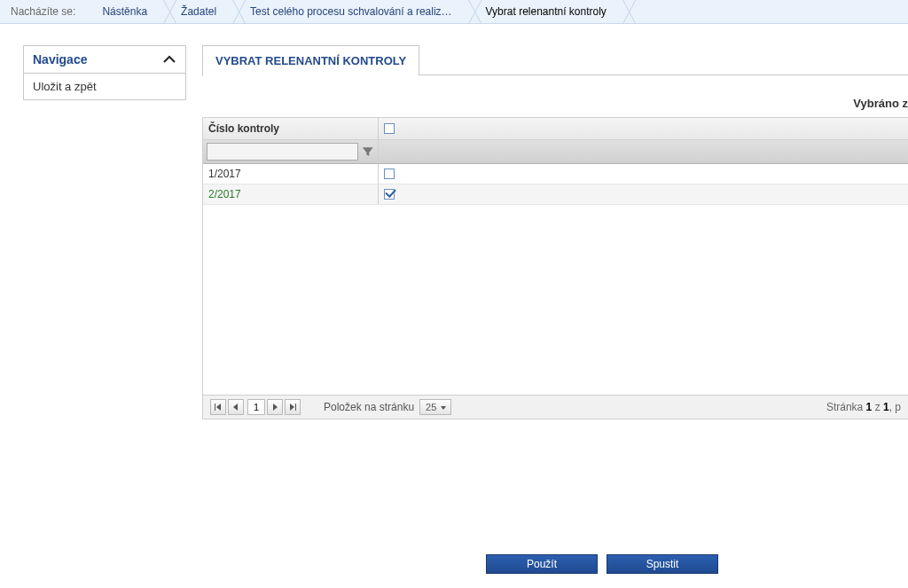 The width and height of the screenshot is (908, 588). What do you see at coordinates (368, 152) in the screenshot?
I see `filter-icon` at bounding box center [368, 152].